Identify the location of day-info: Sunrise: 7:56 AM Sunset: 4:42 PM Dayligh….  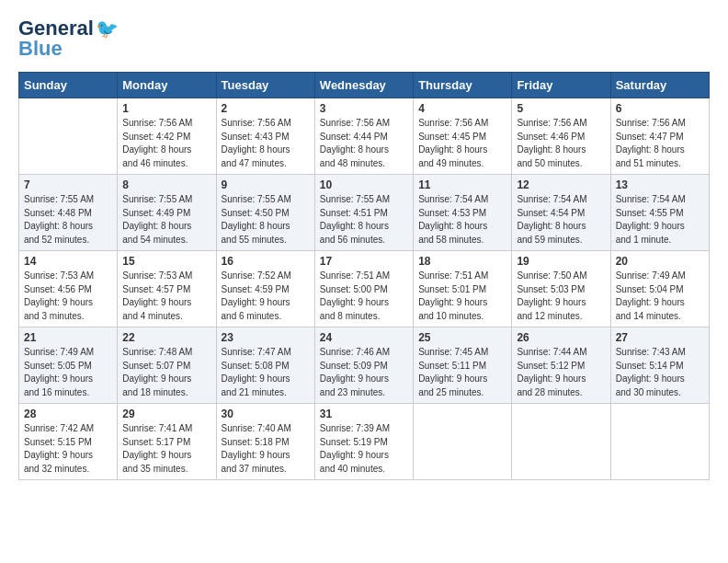
(166, 144).